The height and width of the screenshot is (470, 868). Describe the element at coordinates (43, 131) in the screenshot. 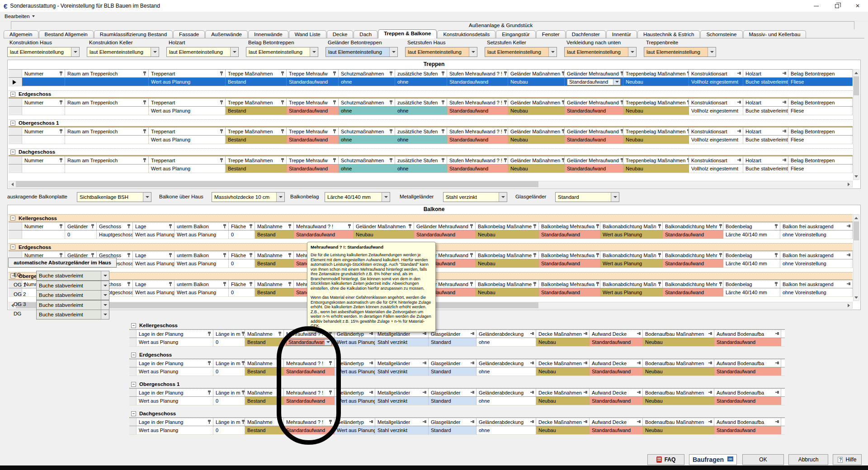

I see `column-header: Nummer` at that location.